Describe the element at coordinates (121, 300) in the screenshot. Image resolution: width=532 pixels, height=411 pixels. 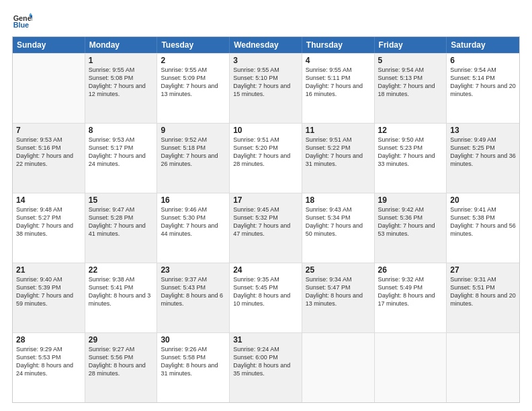
I see `daylight-text: Daylight: 8 hours and 3 minutes.` at that location.